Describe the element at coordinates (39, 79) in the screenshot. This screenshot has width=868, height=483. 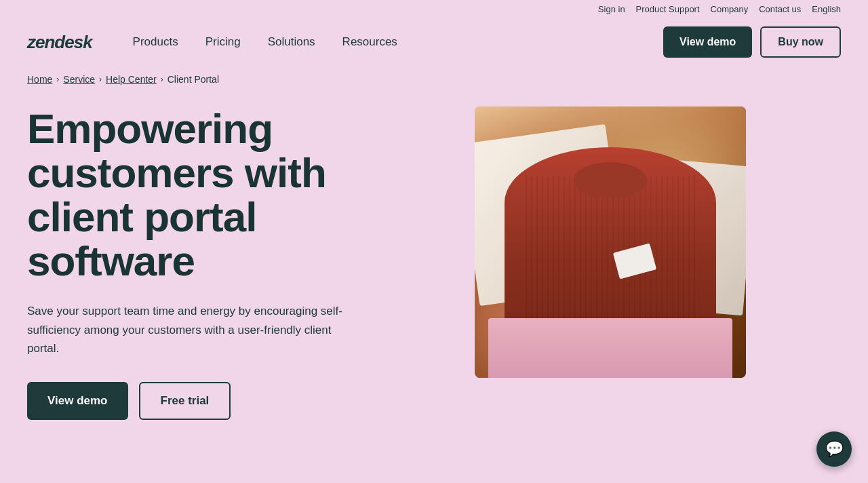
I see `breadcrumb-home: Home` at that location.